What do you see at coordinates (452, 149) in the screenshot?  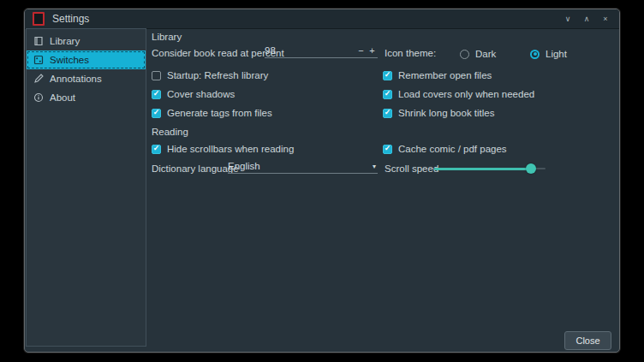 I see `checkbox-label: Cache comic / pdf pages` at bounding box center [452, 149].